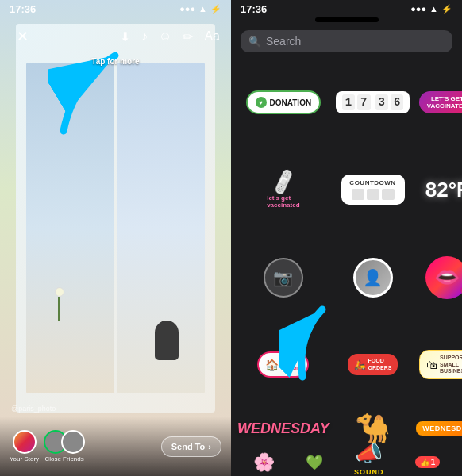 This screenshot has width=462, height=476. Describe the element at coordinates (369, 472) in the screenshot. I see `sound-on-text: SOUNDON` at that location.